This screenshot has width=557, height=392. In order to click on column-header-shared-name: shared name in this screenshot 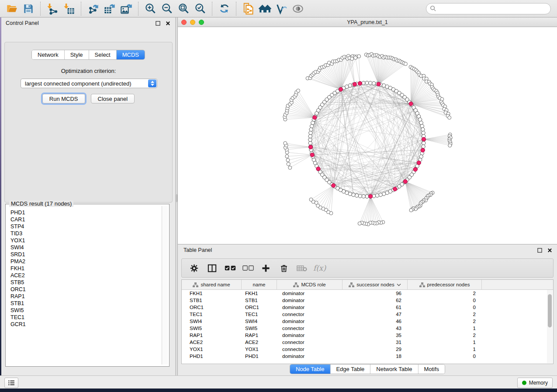, I will do `click(211, 285)`.